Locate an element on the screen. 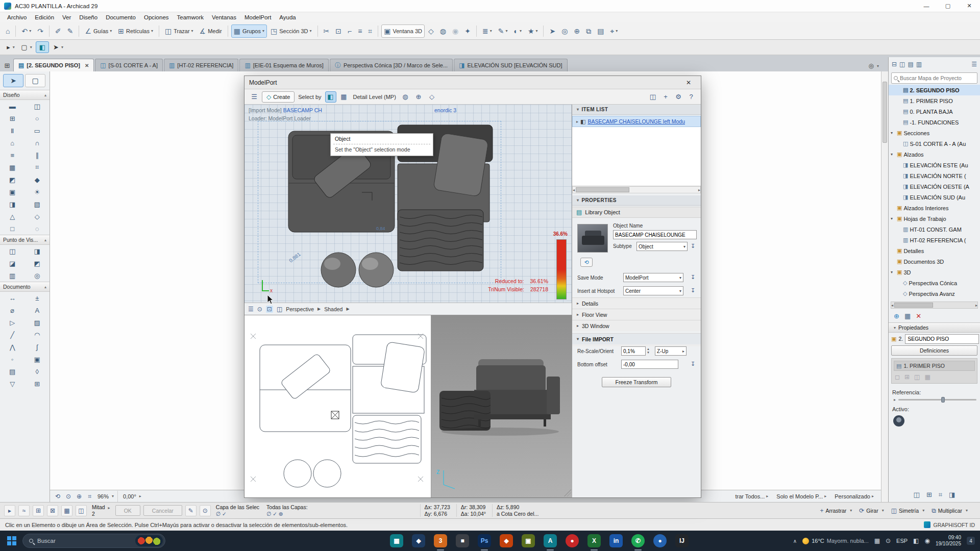  navigator-tree-item: ◨ ELEVACIÓN ESTE (Au is located at coordinates (934, 165).